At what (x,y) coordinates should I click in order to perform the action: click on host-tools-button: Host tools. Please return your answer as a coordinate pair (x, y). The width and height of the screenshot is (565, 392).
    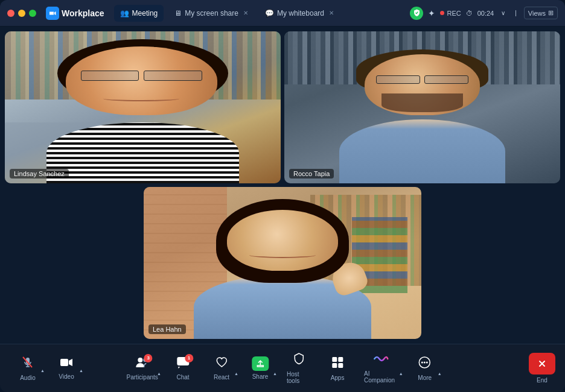
    Looking at the image, I should click on (299, 368).